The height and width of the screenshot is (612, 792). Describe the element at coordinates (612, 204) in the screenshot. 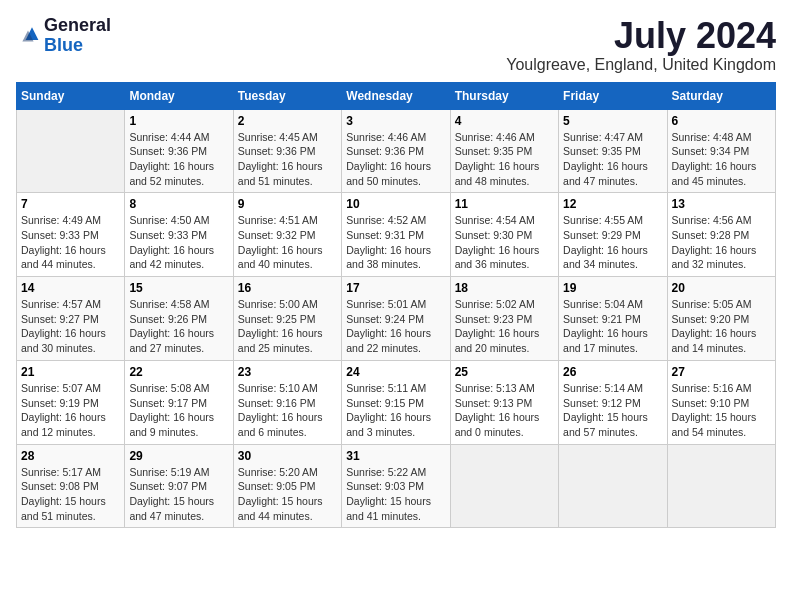

I see `day-number: 12` at that location.